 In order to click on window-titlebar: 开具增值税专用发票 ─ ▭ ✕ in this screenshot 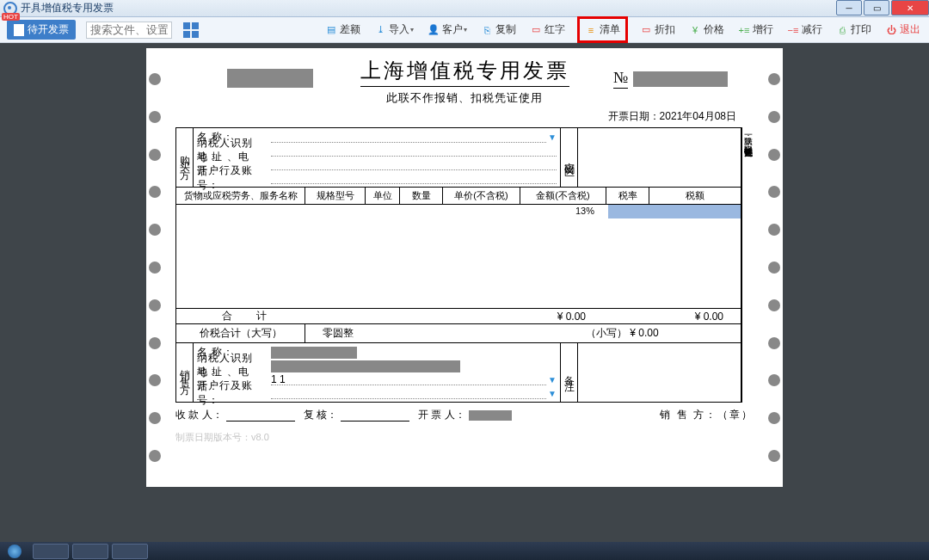, I will do `click(464, 9)`.